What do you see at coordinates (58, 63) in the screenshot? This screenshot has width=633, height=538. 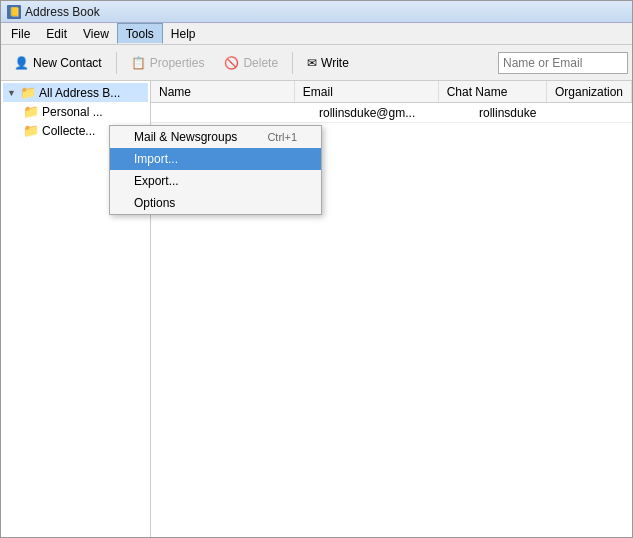 I see `new-contact-button: 👤 New Contact` at bounding box center [58, 63].